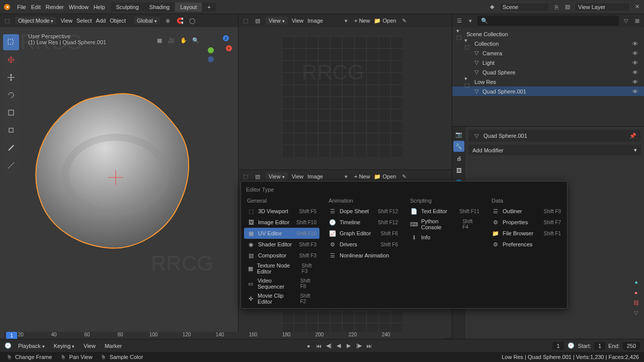  Describe the element at coordinates (8, 346) in the screenshot. I see `timeline-type-icon: 🕘` at that location.